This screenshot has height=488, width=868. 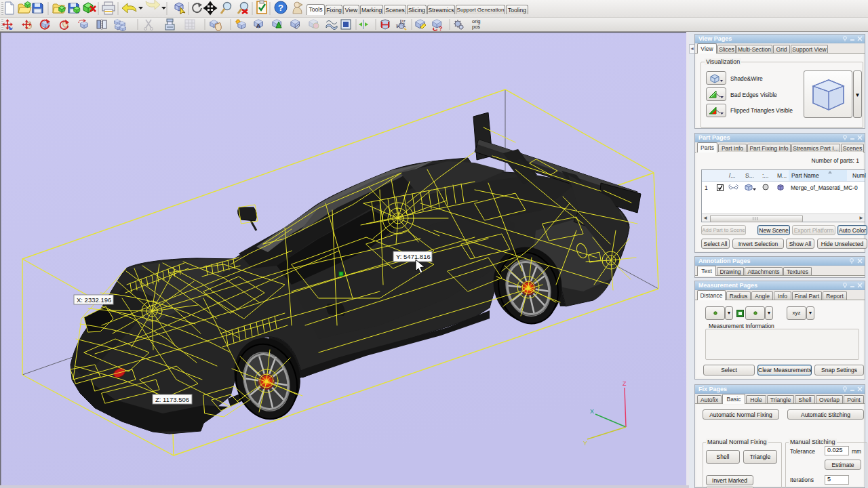 What do you see at coordinates (476, 27) in the screenshot?
I see `svg-text: pos` at bounding box center [476, 27].